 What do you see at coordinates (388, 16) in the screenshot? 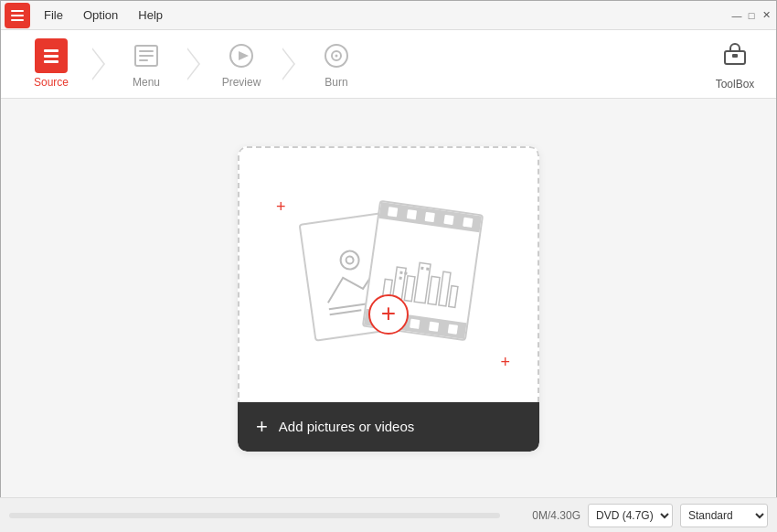
I see `title-bar: File Option Help — □ ✕` at bounding box center [388, 16].